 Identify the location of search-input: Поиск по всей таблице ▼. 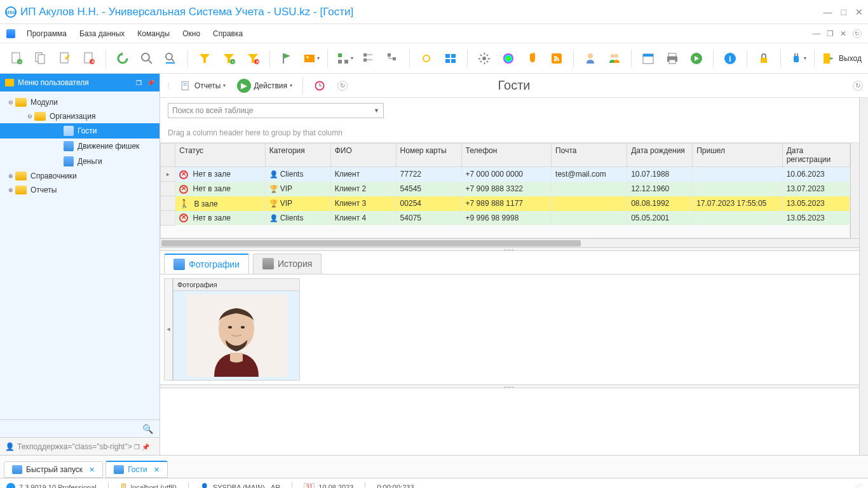
(276, 111).